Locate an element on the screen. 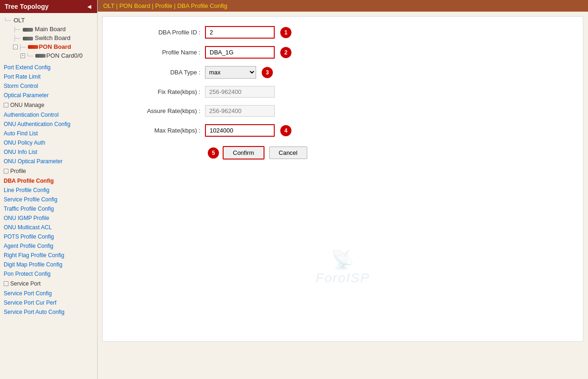 This screenshot has height=379, width=588. service-port-toggle: - is located at coordinates (6, 284).